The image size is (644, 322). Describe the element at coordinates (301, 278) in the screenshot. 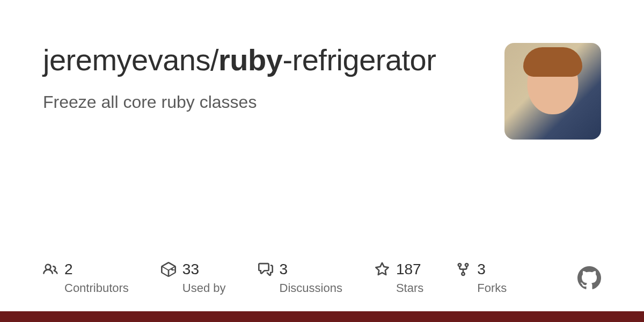

I see `stat-discussions: 3 Discussions` at that location.